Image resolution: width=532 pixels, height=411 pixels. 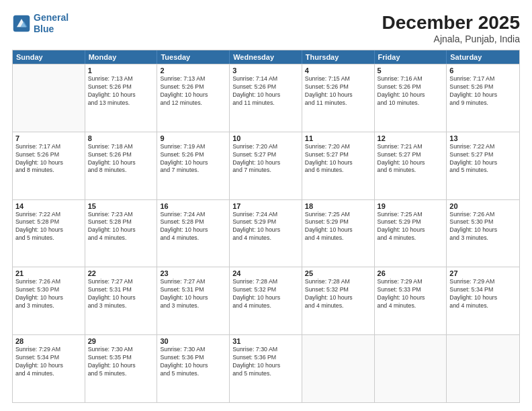 I want to click on logo: General Blue, so click(x=40, y=24).